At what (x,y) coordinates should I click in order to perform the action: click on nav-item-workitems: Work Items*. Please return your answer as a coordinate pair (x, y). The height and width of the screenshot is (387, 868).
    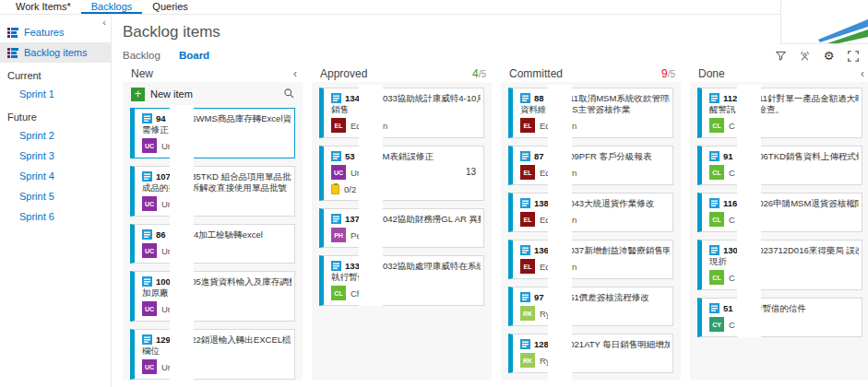
    Looking at the image, I should click on (43, 7).